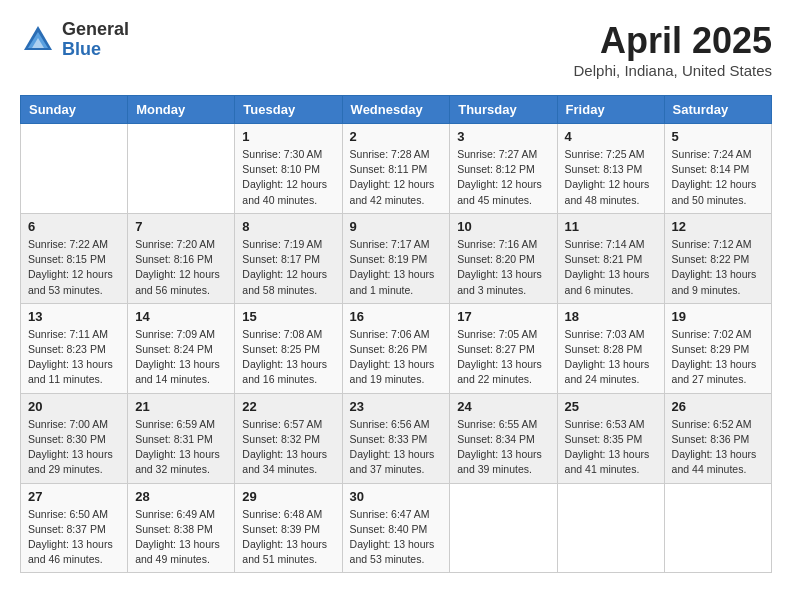 The width and height of the screenshot is (792, 612). What do you see at coordinates (610, 258) in the screenshot?
I see `table-row: 11Sunrise: 7:14 AM Sunset: 8:21 PM Dayli…` at bounding box center [610, 258].